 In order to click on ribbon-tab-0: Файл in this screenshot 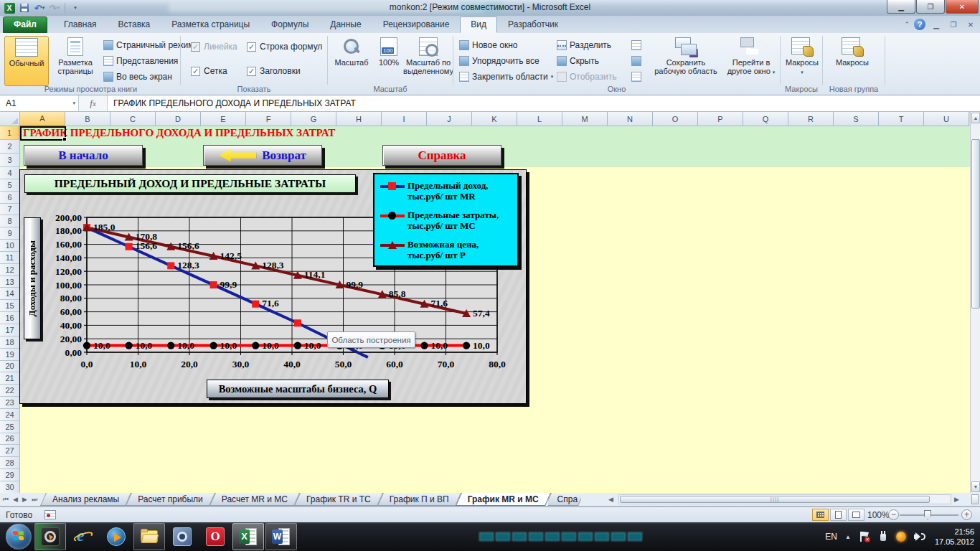, I will do `click(25, 24)`.